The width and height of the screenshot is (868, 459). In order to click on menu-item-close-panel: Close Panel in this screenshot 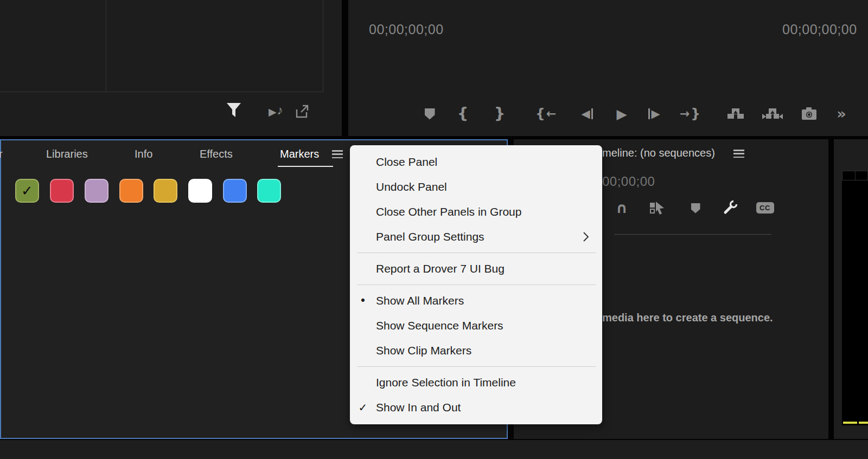, I will do `click(476, 162)`.